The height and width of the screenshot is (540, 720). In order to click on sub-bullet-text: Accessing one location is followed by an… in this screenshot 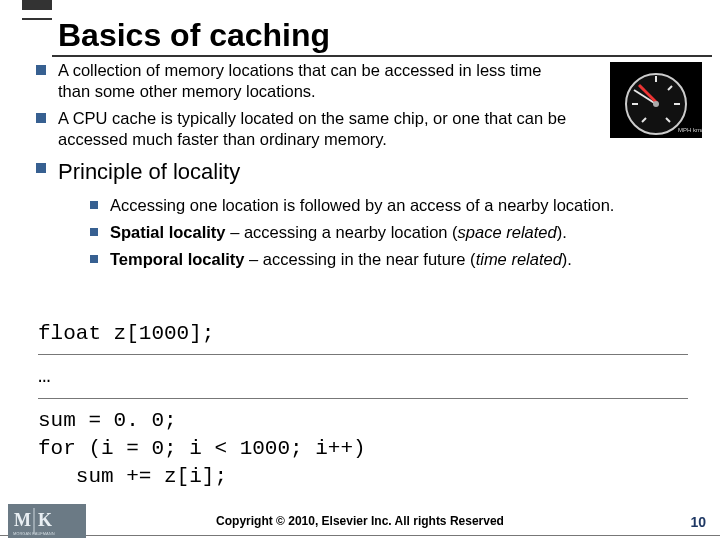, I will do `click(362, 206)`.